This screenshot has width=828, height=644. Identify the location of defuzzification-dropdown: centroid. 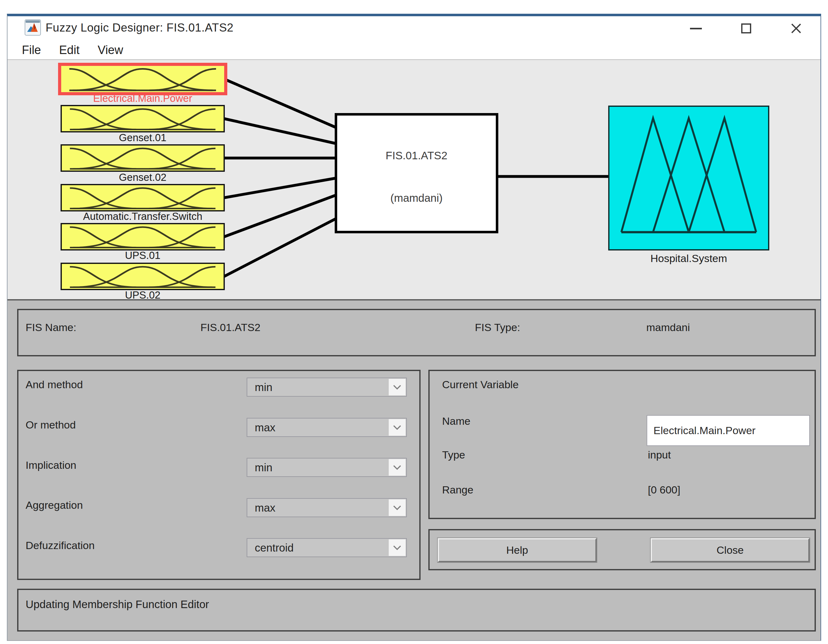
(327, 548).